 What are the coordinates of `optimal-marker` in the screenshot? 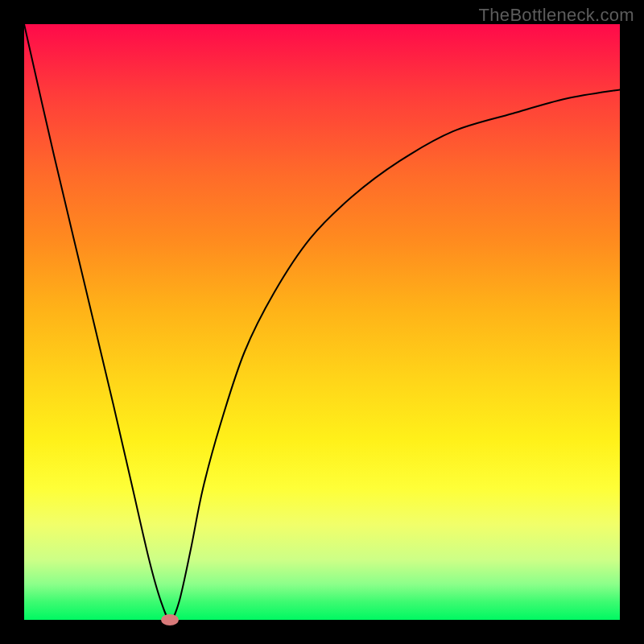 It's located at (170, 620).